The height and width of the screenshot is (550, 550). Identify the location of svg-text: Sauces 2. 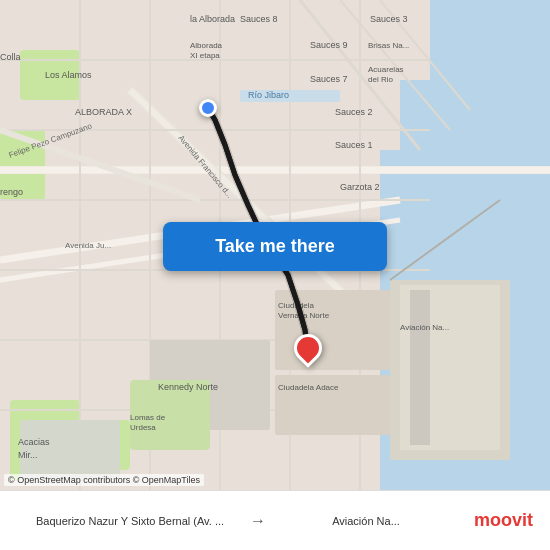
(354, 112).